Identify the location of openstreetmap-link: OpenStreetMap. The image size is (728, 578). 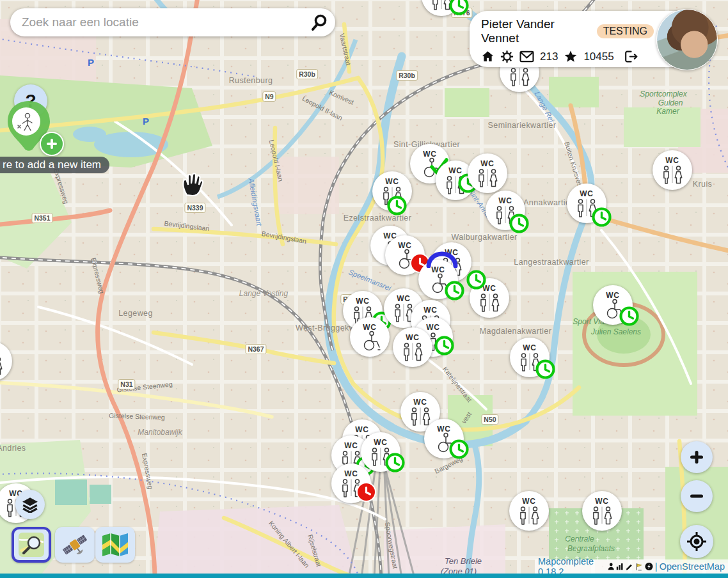
(692, 566).